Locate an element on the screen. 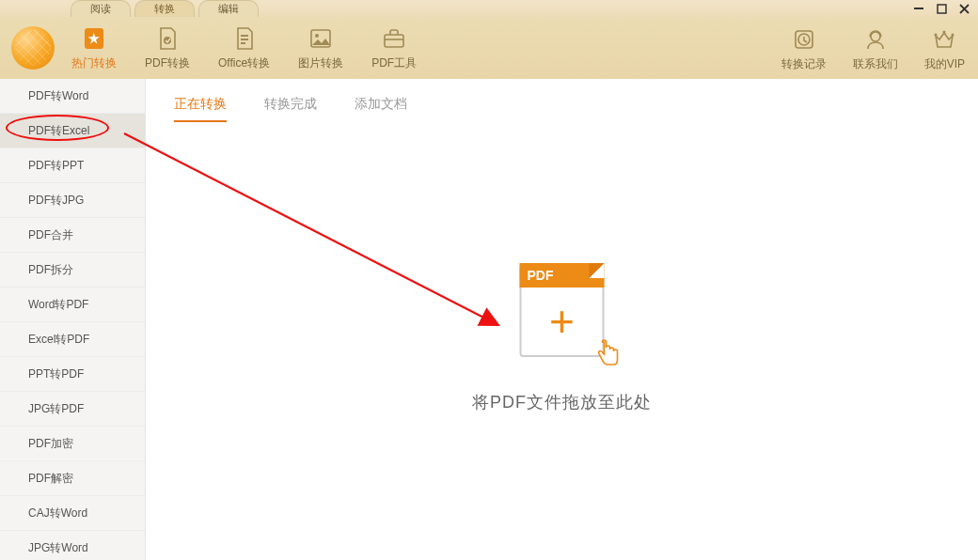 This screenshot has width=978, height=560. sidebar-item-caj-to-word: CAJ转Word is located at coordinates (72, 513).